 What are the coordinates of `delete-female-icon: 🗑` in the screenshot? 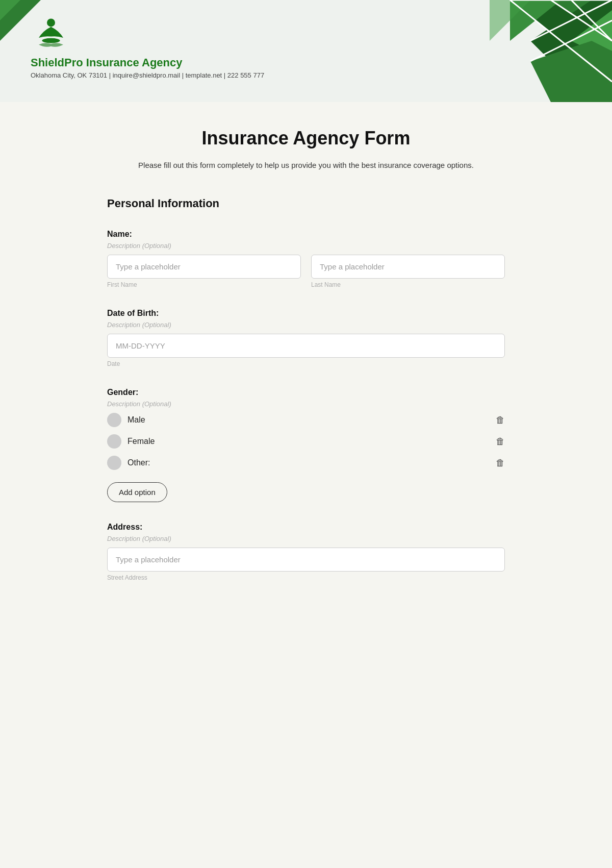 It's located at (500, 442).